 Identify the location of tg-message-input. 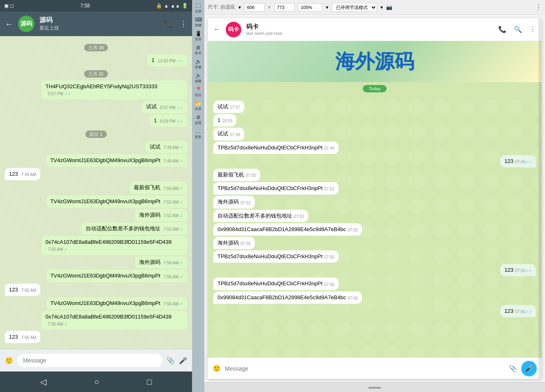
(365, 369).